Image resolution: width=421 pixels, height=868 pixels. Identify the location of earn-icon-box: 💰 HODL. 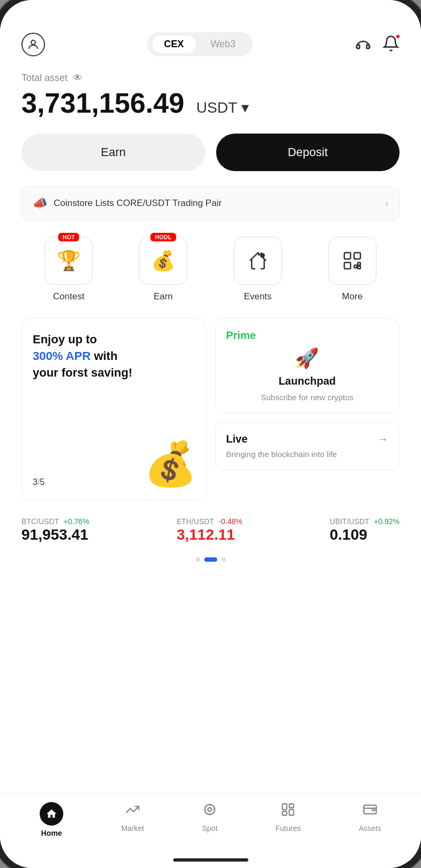
(163, 261).